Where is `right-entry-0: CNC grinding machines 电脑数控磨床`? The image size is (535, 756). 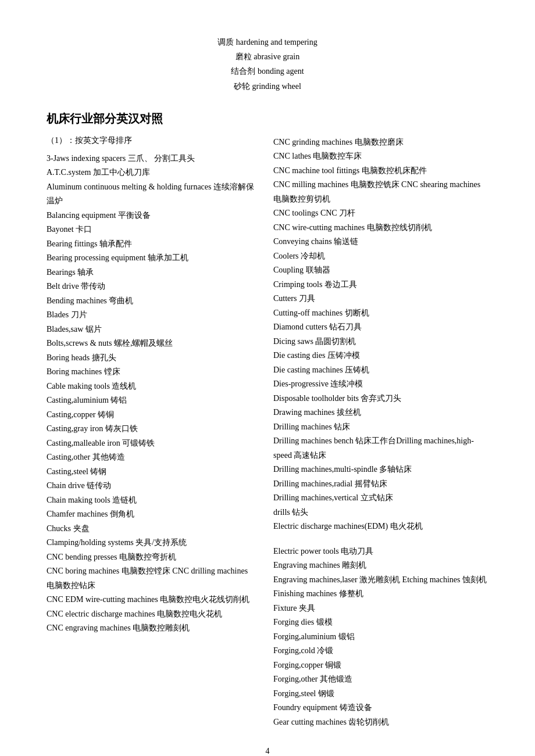
right-entry-0: CNC grinding machines 电脑数控磨床 is located at coordinates (381, 143).